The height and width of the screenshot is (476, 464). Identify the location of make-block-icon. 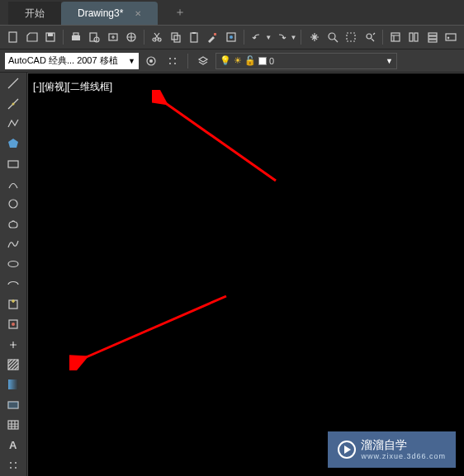
(13, 324).